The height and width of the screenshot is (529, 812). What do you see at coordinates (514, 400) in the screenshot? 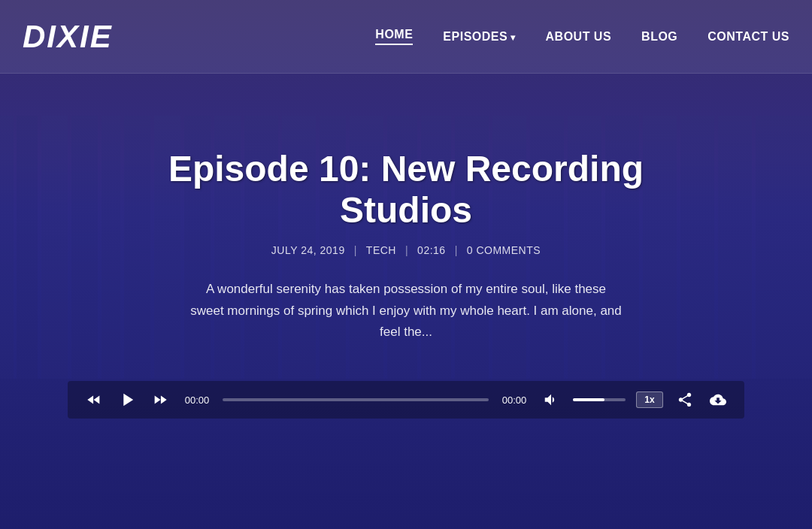
I see `total-time: 00:00` at bounding box center [514, 400].